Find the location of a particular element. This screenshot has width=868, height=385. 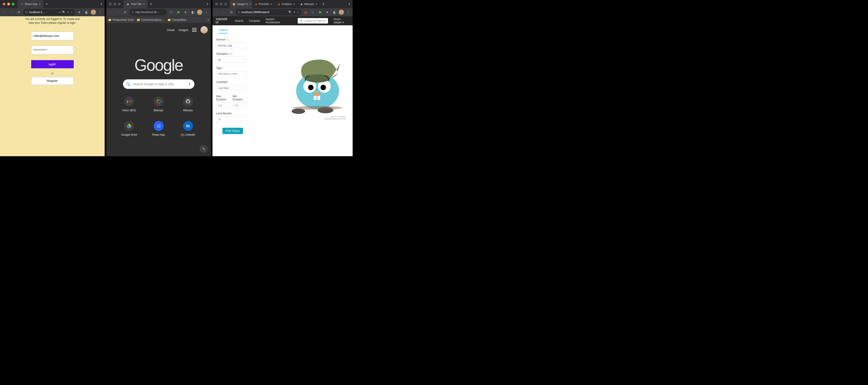

key-icon: ⊸ is located at coordinates (60, 12).